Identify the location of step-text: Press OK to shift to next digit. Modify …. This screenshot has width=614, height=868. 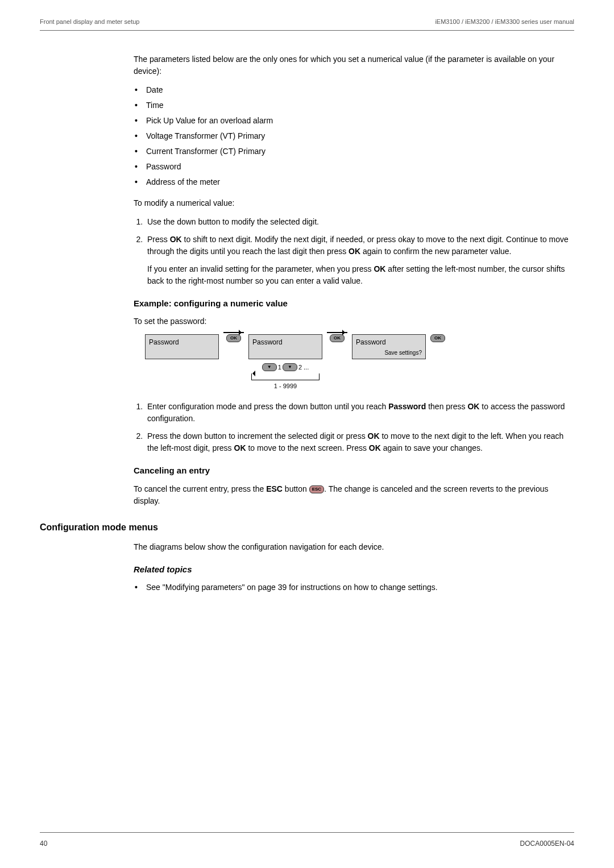
(358, 246).